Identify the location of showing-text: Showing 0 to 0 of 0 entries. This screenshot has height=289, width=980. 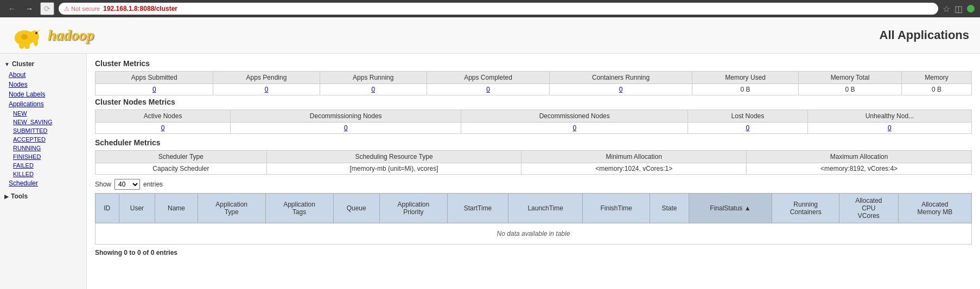
(533, 253).